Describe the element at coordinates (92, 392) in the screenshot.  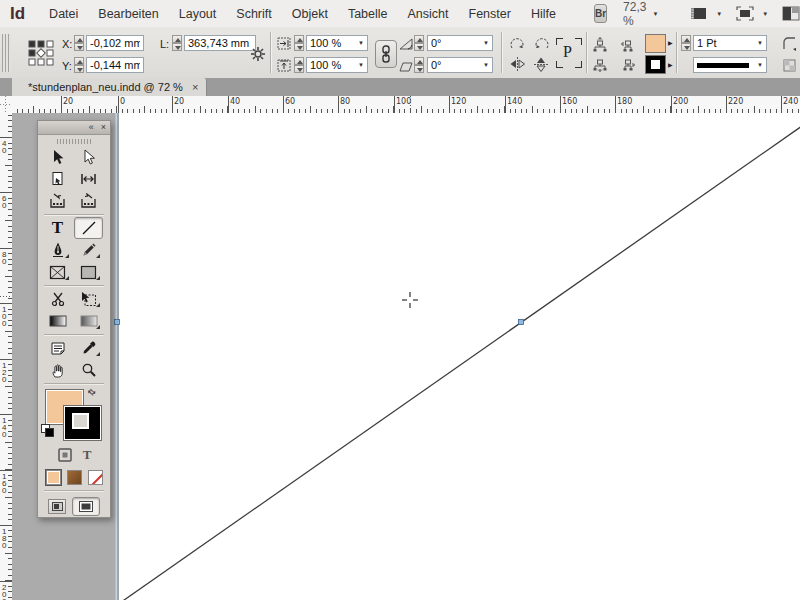
I see `swap-fill-stroke-icon: ⇄` at that location.